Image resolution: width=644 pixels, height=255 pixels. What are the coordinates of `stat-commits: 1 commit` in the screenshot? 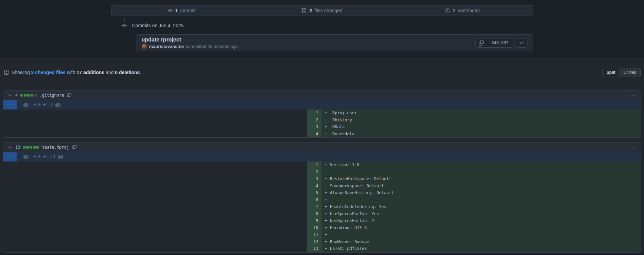 It's located at (181, 11).